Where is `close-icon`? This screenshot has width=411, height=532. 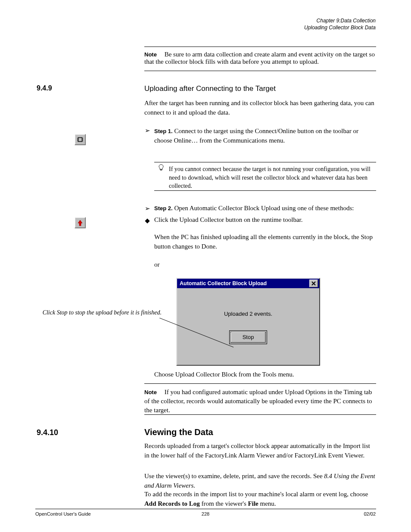 close-icon is located at coordinates (314, 283).